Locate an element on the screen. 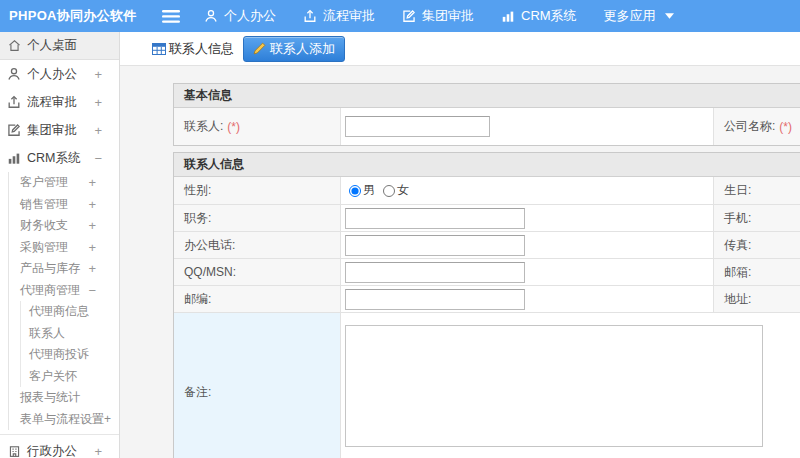 This screenshot has height=458, width=800. field-label-cell: 性别: is located at coordinates (258, 190).